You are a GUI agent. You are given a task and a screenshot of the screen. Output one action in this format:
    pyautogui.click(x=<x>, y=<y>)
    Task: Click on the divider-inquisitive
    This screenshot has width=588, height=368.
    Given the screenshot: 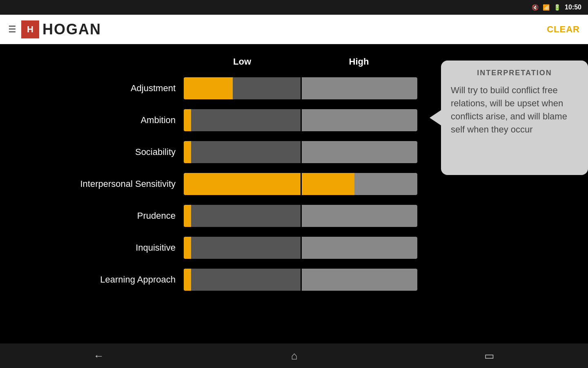 What is the action you would take?
    pyautogui.click(x=301, y=248)
    